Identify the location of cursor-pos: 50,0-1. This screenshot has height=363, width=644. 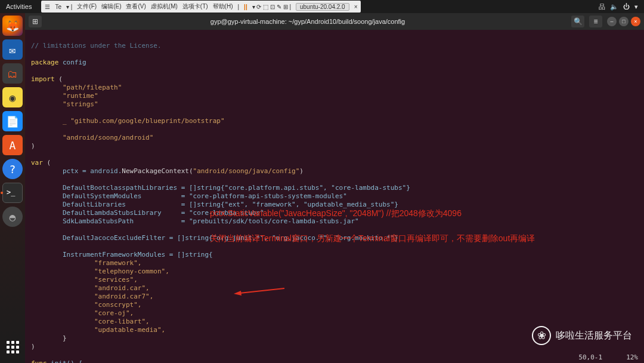
(590, 358).